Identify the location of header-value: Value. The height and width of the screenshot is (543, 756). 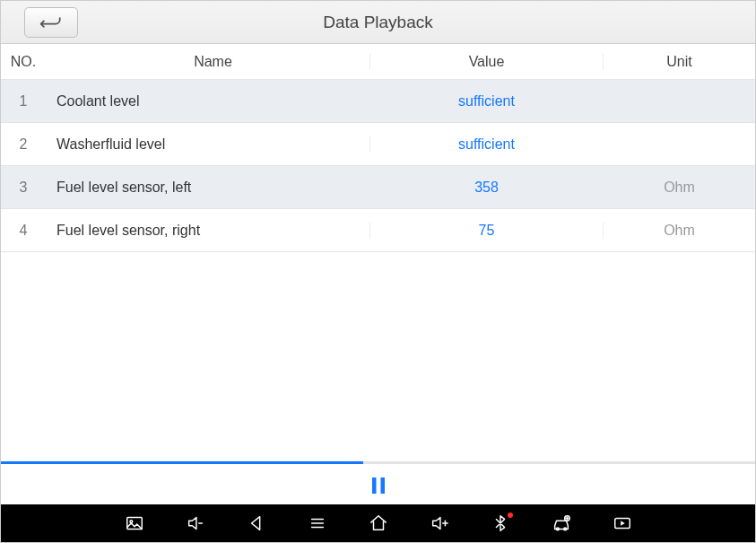
(486, 62).